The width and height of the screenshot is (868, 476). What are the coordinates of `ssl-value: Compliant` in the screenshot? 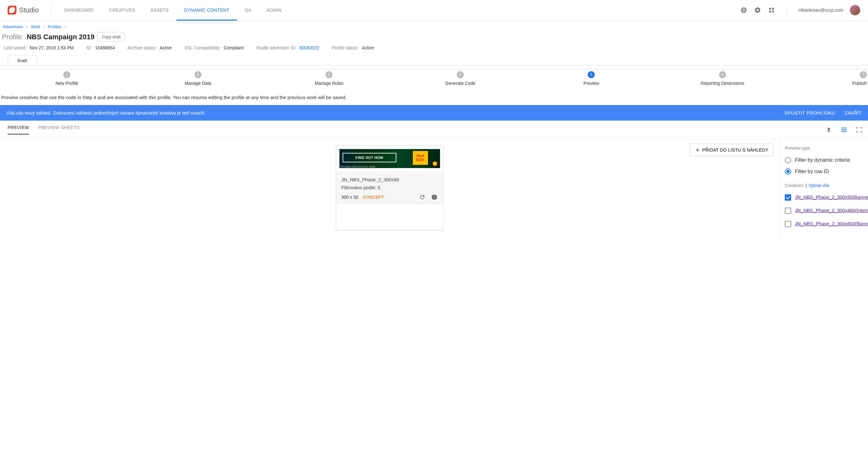 It's located at (234, 48).